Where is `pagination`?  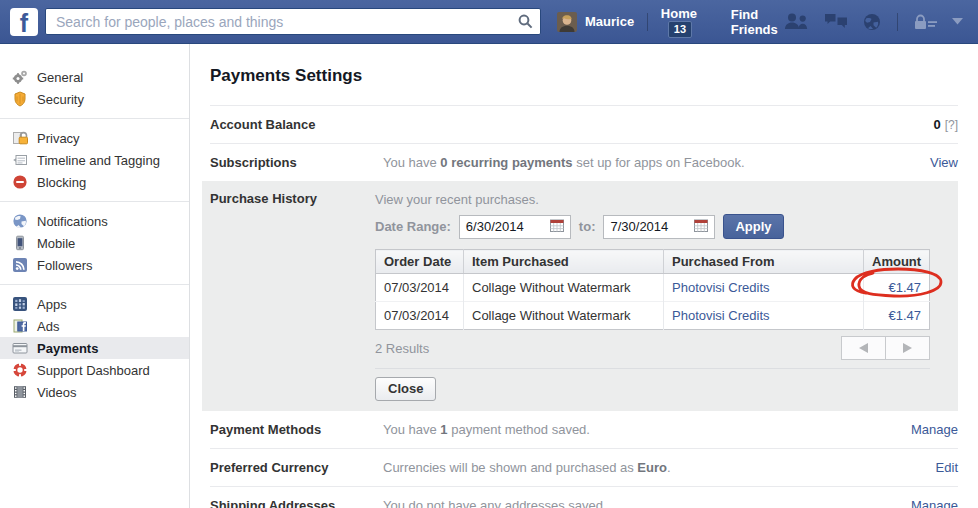 pagination is located at coordinates (886, 348).